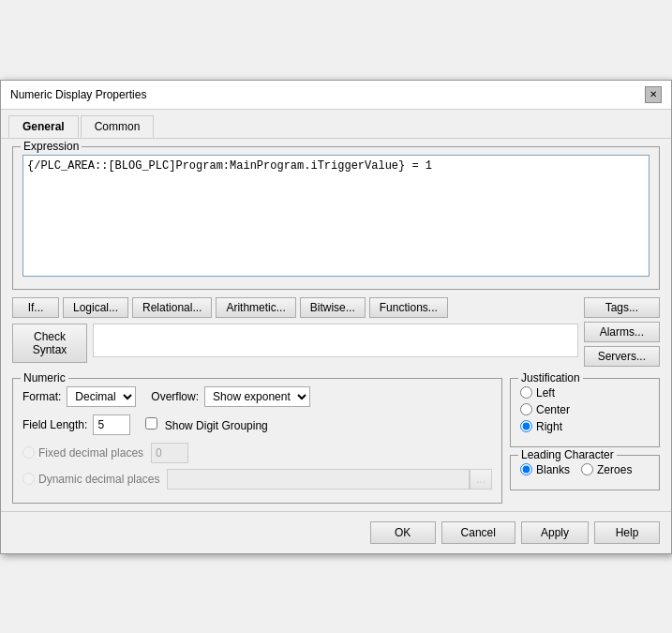  Describe the element at coordinates (41, 397) in the screenshot. I see `format-label: Format:` at that location.